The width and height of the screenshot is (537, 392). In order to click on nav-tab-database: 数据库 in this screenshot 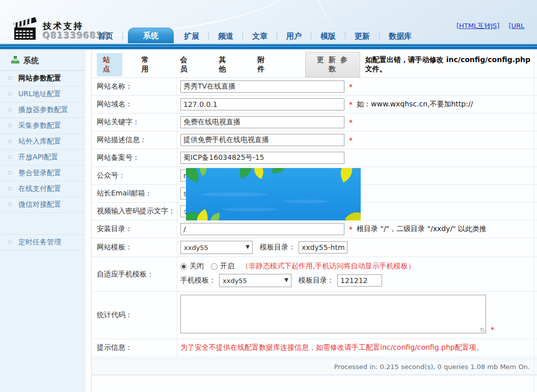, I will do `click(400, 37)`.